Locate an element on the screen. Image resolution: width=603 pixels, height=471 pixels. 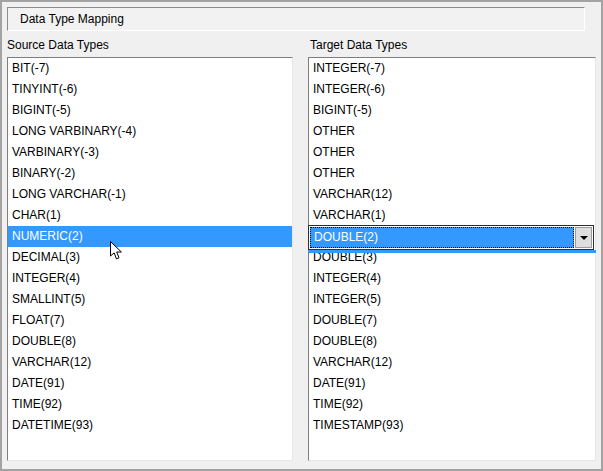
source-type-item: BINARY(-2) is located at coordinates (150, 174).